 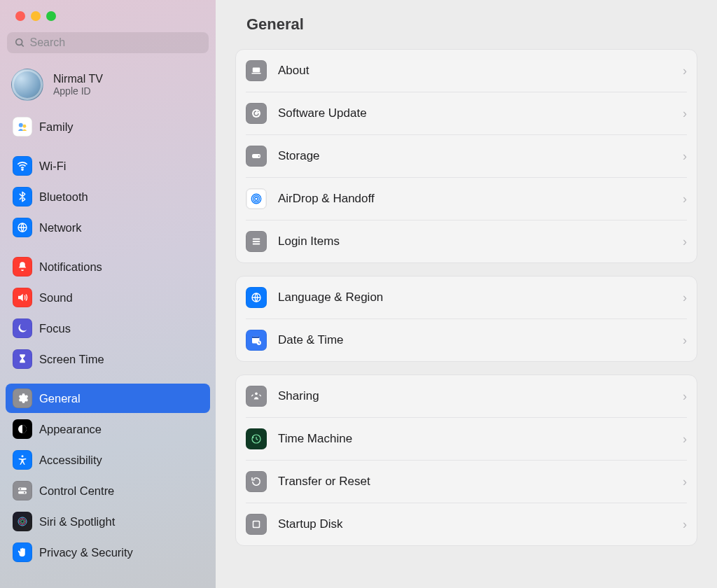 What do you see at coordinates (55, 329) in the screenshot?
I see `sidebar-item-label: Focus` at bounding box center [55, 329].